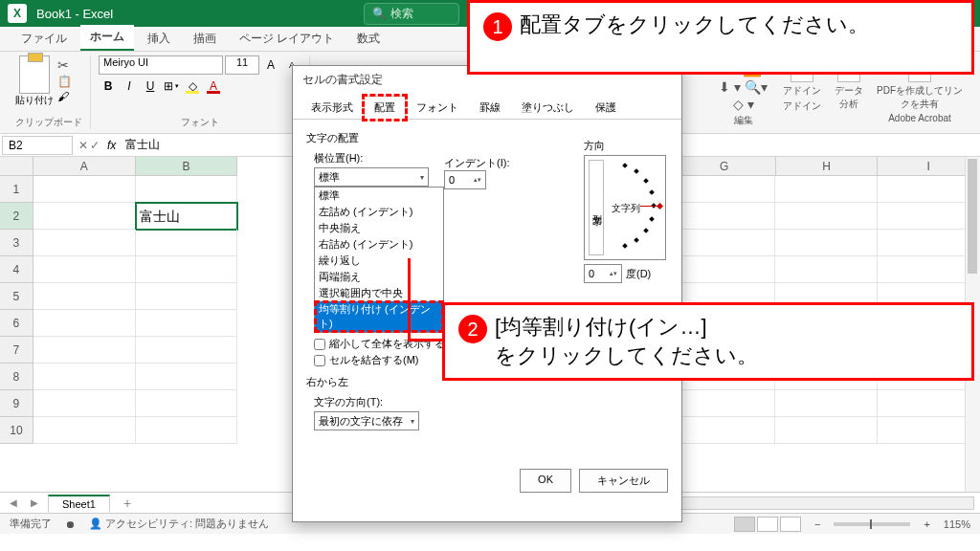 This screenshot has width=980, height=551. What do you see at coordinates (379, 293) in the screenshot?
I see `opt-center-selection: 選択範囲内で中央` at bounding box center [379, 293].